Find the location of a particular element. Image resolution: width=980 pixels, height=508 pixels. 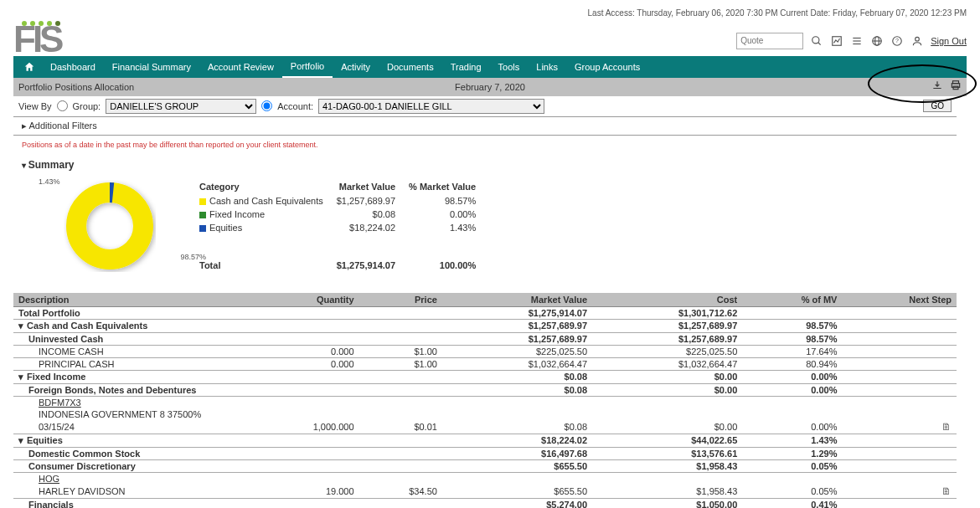

donut-label-equities: 1.43% is located at coordinates (49, 182).